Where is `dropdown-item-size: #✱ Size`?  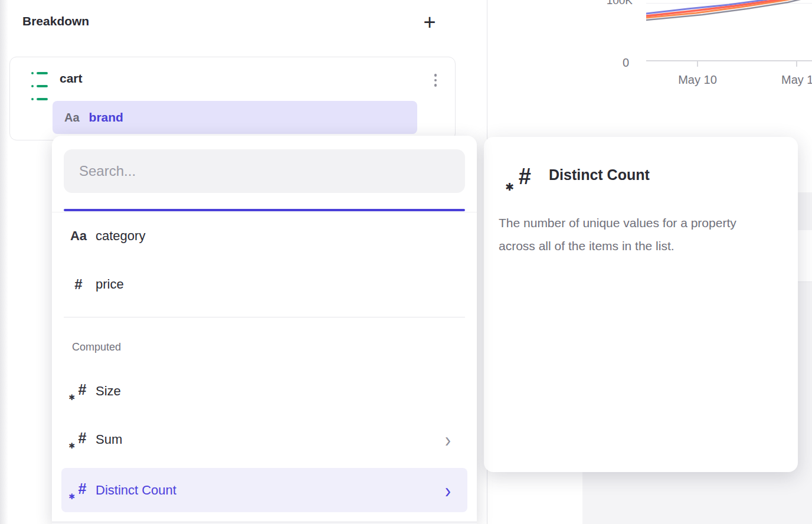 dropdown-item-size: #✱ Size is located at coordinates (264, 391).